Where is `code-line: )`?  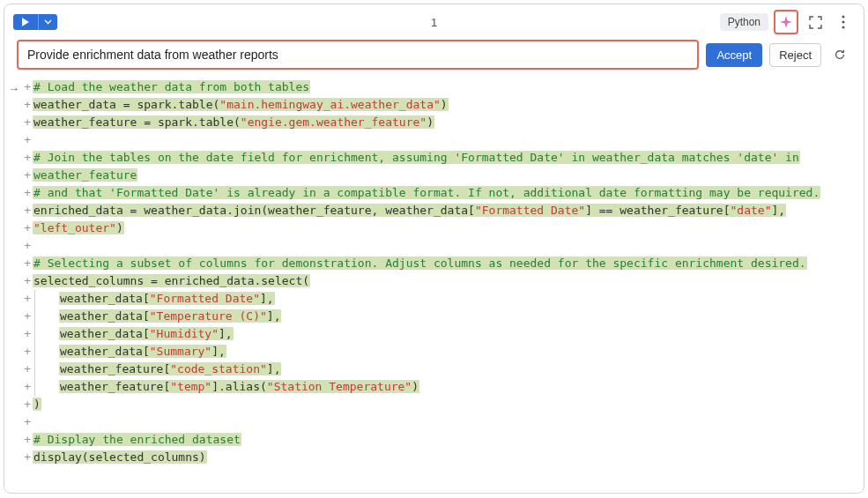
code-line: ) is located at coordinates (441, 405).